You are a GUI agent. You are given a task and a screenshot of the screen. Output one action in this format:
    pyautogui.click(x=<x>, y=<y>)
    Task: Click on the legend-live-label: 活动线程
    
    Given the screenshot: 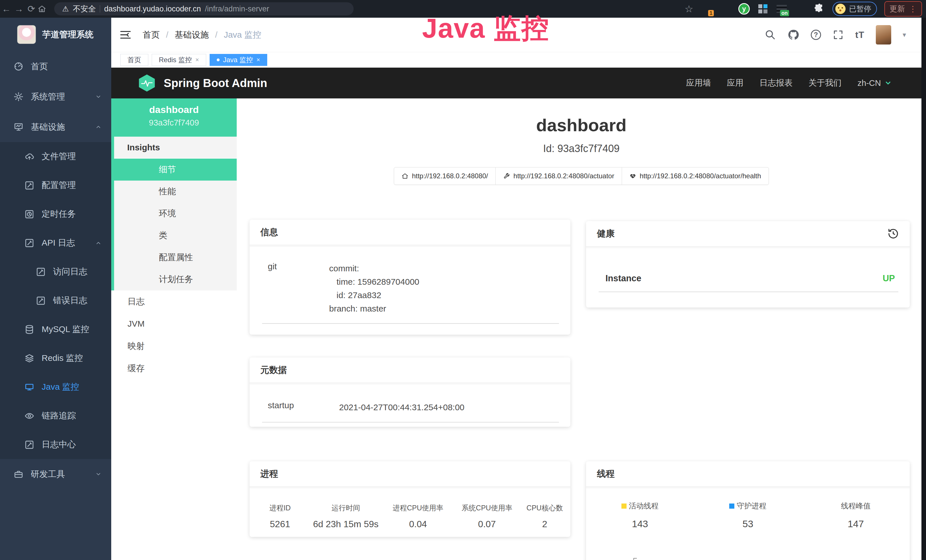 What is the action you would take?
    pyautogui.click(x=643, y=506)
    